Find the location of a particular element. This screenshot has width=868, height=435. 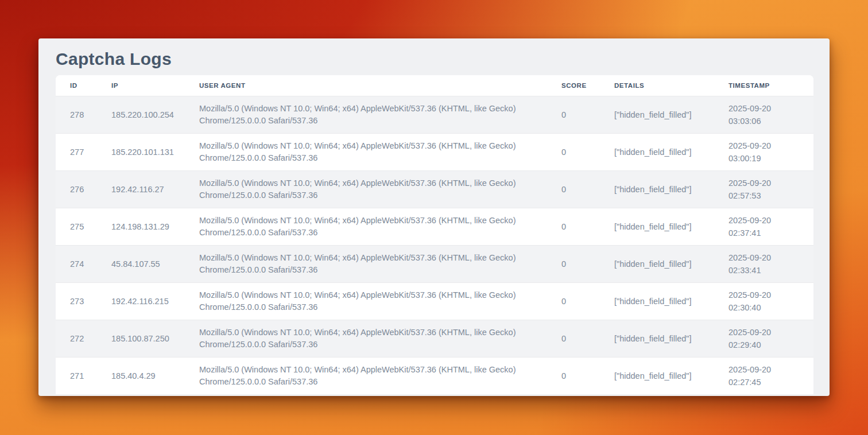

cell-ip: 124.198.131.29 is located at coordinates (141, 227).